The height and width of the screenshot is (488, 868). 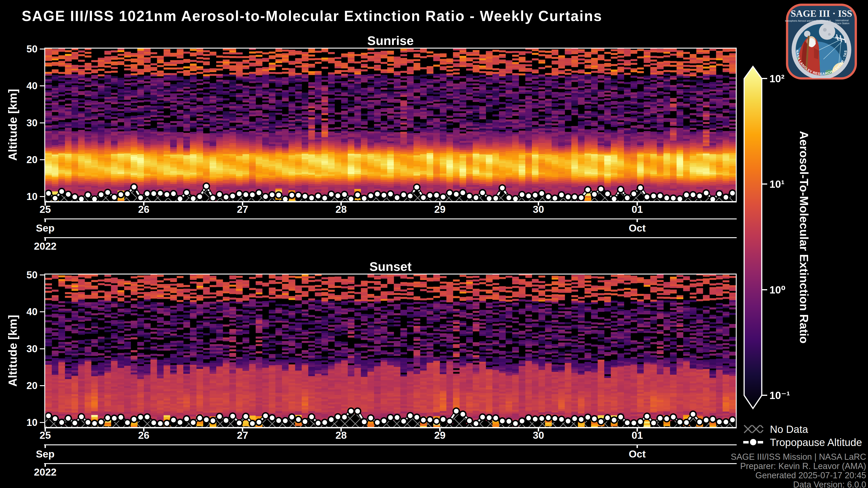 What do you see at coordinates (789, 429) in the screenshot?
I see `legend-no-data-label: No Data` at bounding box center [789, 429].